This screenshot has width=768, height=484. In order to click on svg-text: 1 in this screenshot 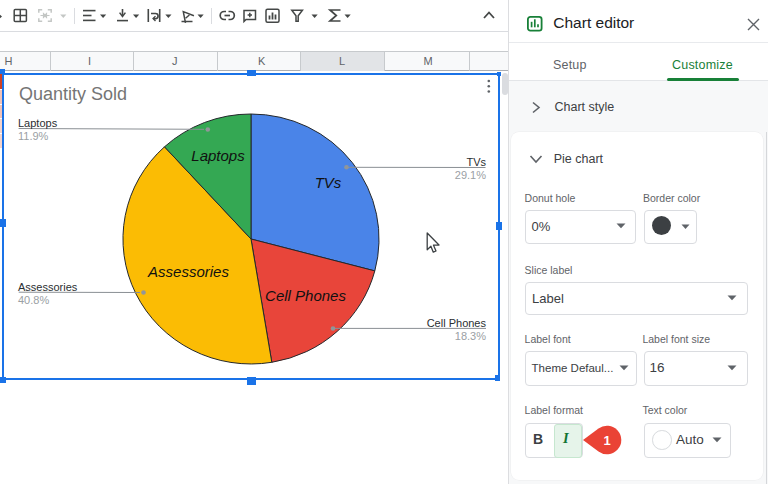, I will do `click(606, 440)`.